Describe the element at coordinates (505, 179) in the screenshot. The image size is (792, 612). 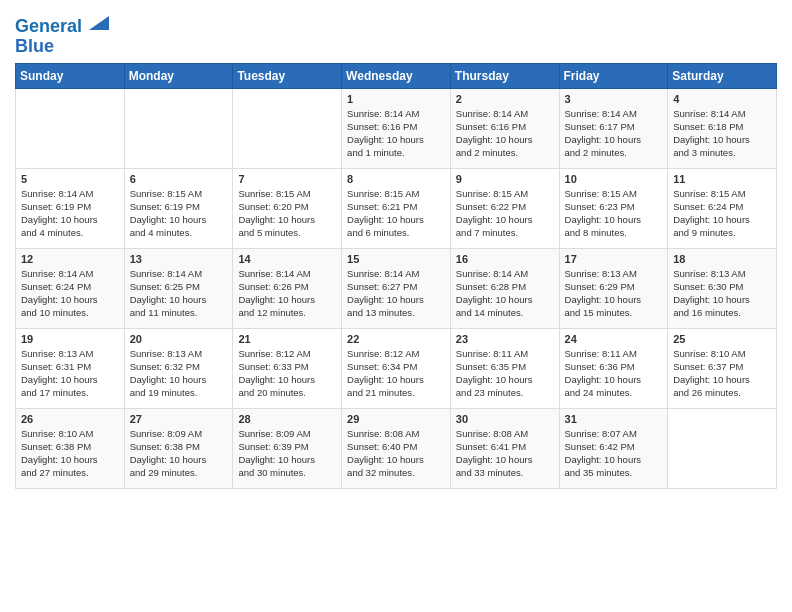
I see `day-number: 9` at that location.